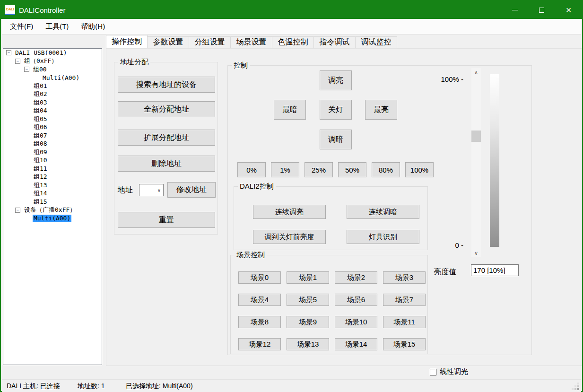 The height and width of the screenshot is (392, 583). Describe the element at coordinates (308, 278) in the screenshot. I see `scene-1-button: 场景1` at that location.